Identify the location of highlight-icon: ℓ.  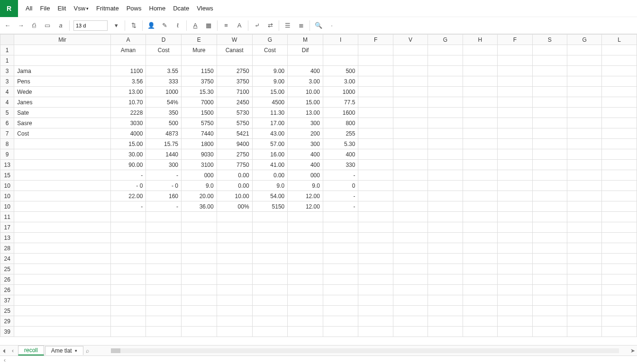
(178, 26).